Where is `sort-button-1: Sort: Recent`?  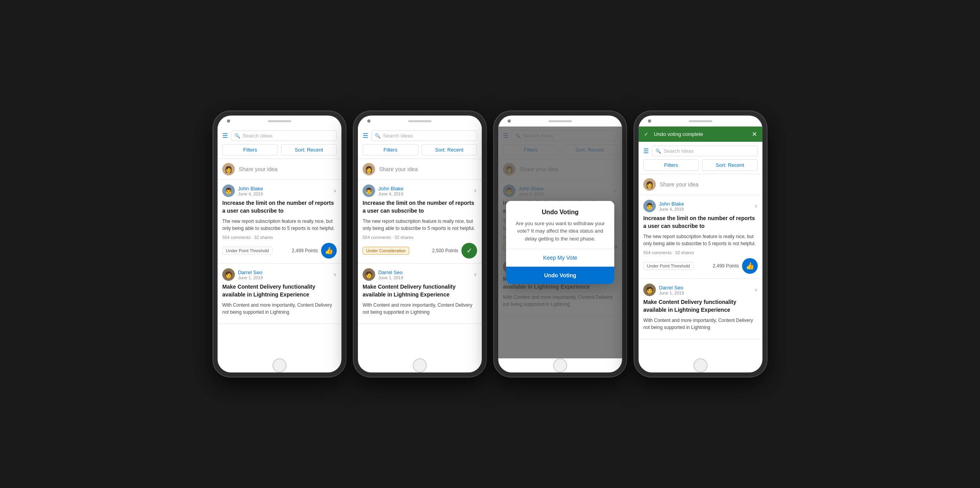 sort-button-1: Sort: Recent is located at coordinates (309, 150).